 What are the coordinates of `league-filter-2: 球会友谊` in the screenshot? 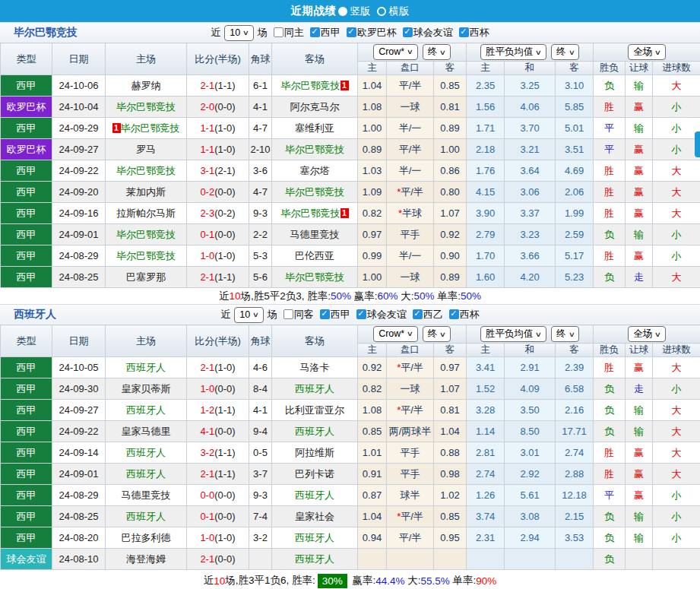 It's located at (426, 33).